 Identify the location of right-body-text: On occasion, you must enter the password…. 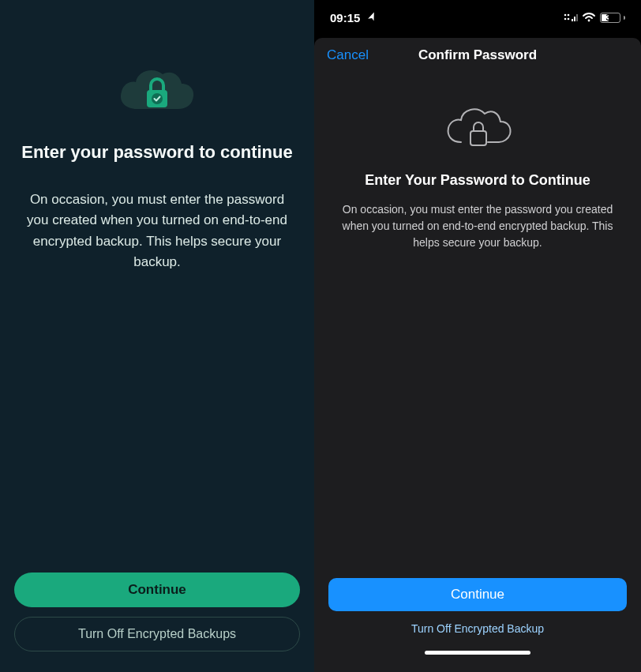
(478, 226).